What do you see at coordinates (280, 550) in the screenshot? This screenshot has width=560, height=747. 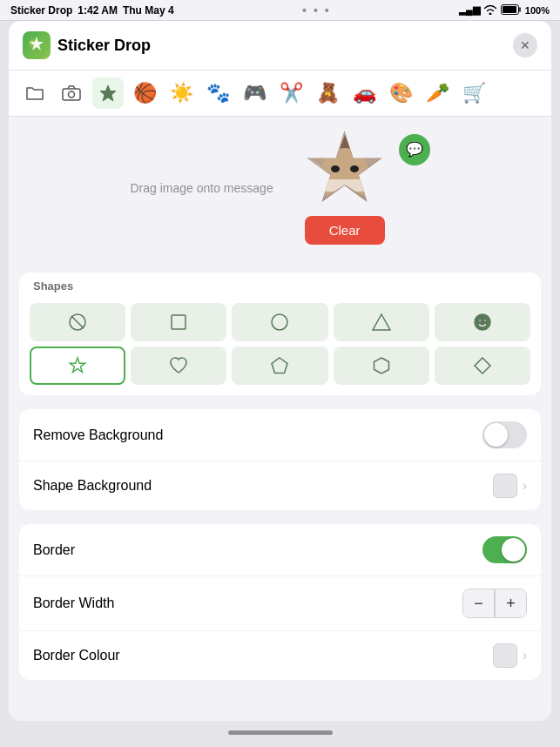 I see `border-row: Border` at bounding box center [280, 550].